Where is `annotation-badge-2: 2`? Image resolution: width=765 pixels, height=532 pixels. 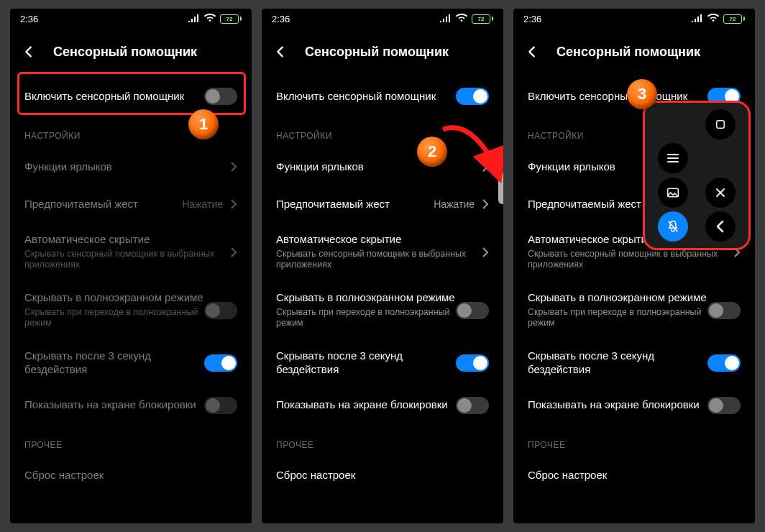 annotation-badge-2: 2 is located at coordinates (432, 152).